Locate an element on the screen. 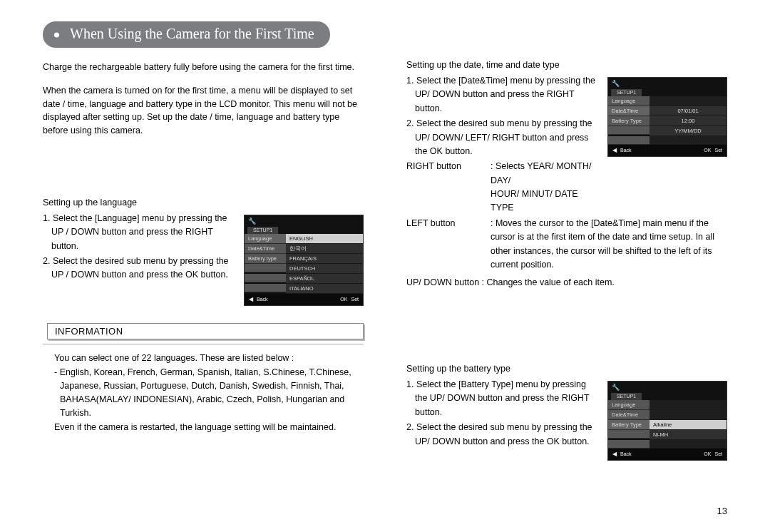 The height and width of the screenshot is (532, 770). right-button-desc-2: HOUR/ MINUT/ DATE TYPE is located at coordinates (502, 201).